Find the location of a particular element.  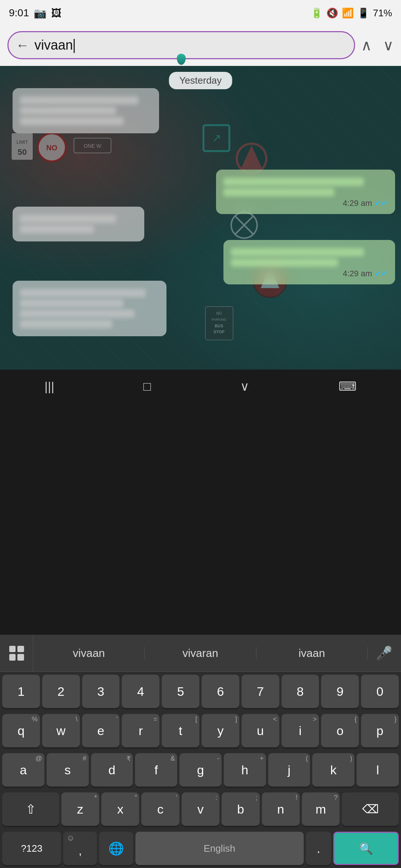

key-n: !n is located at coordinates (281, 809).